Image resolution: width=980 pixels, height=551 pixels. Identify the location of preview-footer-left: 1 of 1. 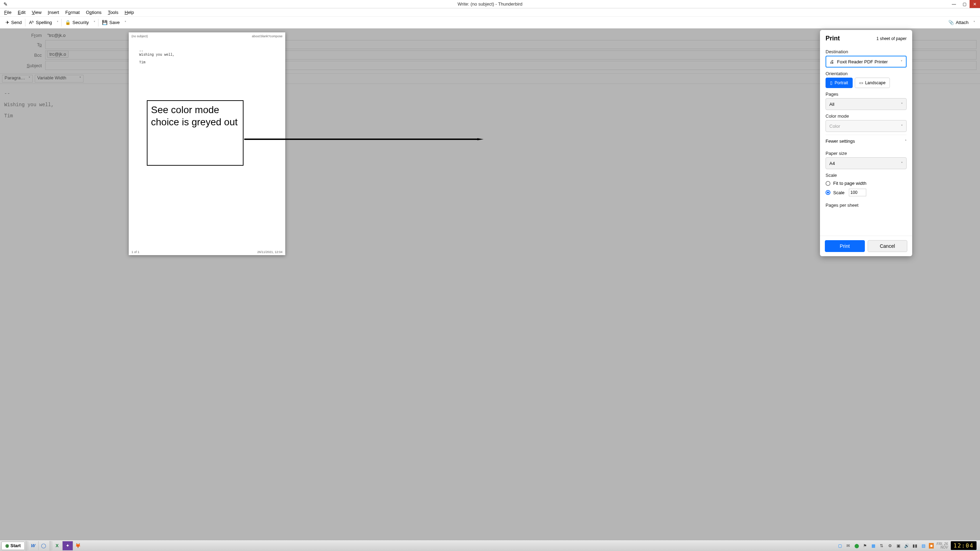
(135, 252).